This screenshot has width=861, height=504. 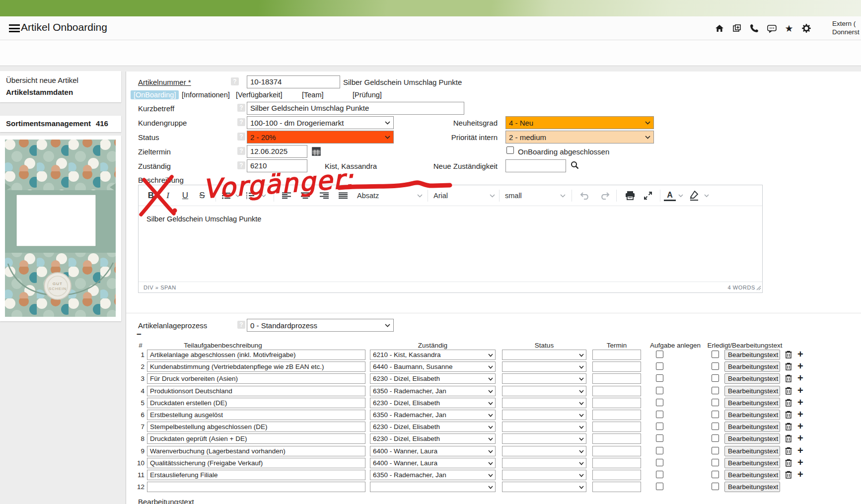 I want to click on task-description-input: Erstauslieferung Filiale, so click(x=256, y=475).